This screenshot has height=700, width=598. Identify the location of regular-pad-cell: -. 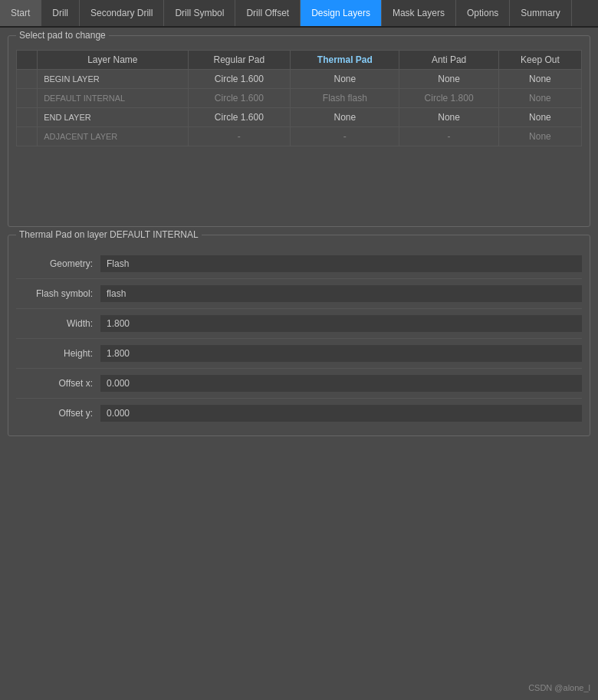
(239, 136).